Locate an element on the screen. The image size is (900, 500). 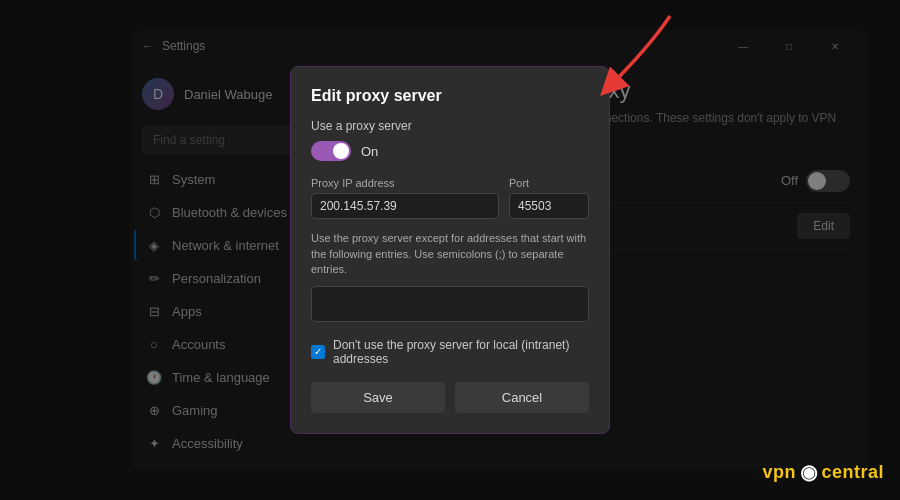
modal-title: Edit proxy server is located at coordinates (450, 96).